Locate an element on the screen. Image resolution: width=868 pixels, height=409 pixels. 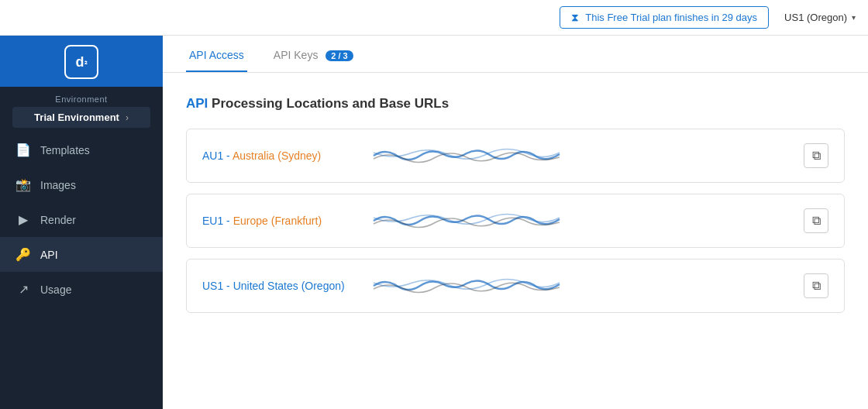
trial-text: This Free Trial plan finishes in 29 days is located at coordinates (671, 17).